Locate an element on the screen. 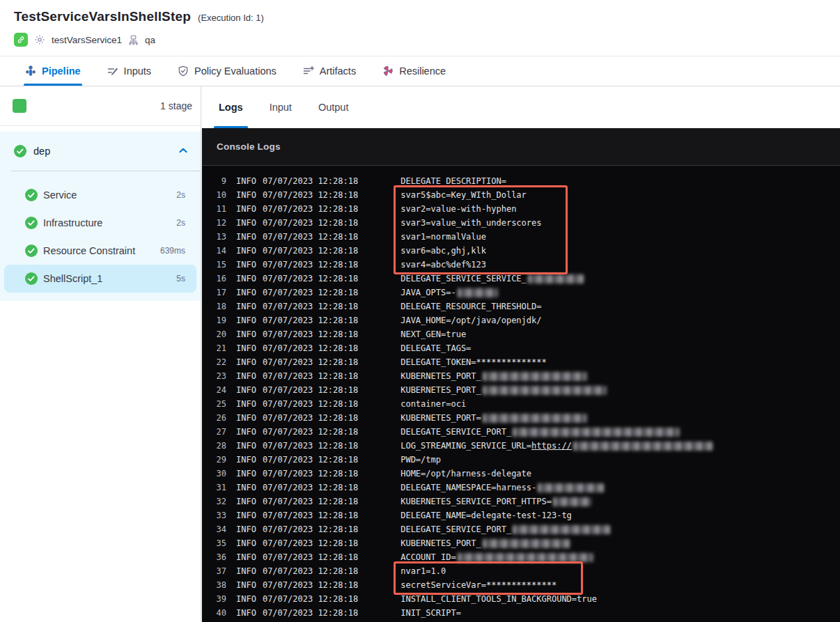 The height and width of the screenshot is (622, 840). log-message: svar3=value_with_underscores is located at coordinates (471, 223).